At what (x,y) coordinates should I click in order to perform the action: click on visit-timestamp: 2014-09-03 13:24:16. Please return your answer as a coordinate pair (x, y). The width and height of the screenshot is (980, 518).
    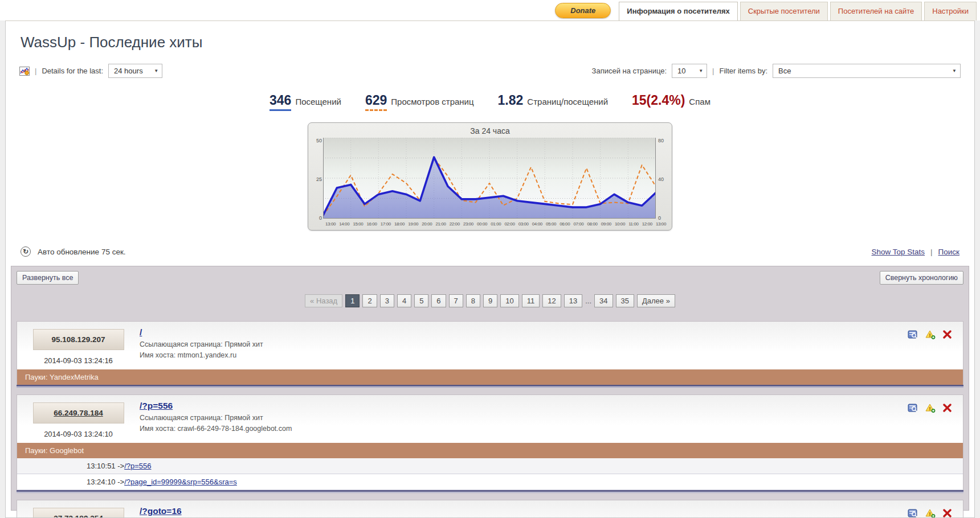
    Looking at the image, I should click on (79, 361).